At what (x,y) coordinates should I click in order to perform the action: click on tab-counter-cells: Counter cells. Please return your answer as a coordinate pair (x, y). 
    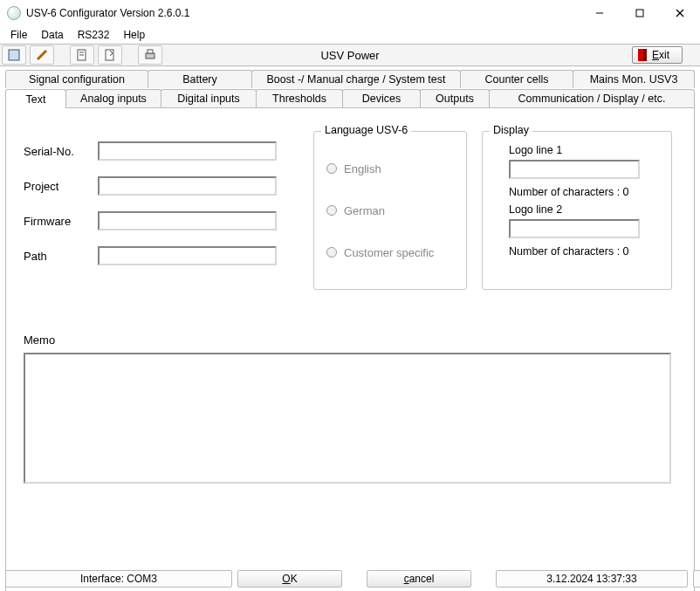
    Looking at the image, I should click on (517, 79).